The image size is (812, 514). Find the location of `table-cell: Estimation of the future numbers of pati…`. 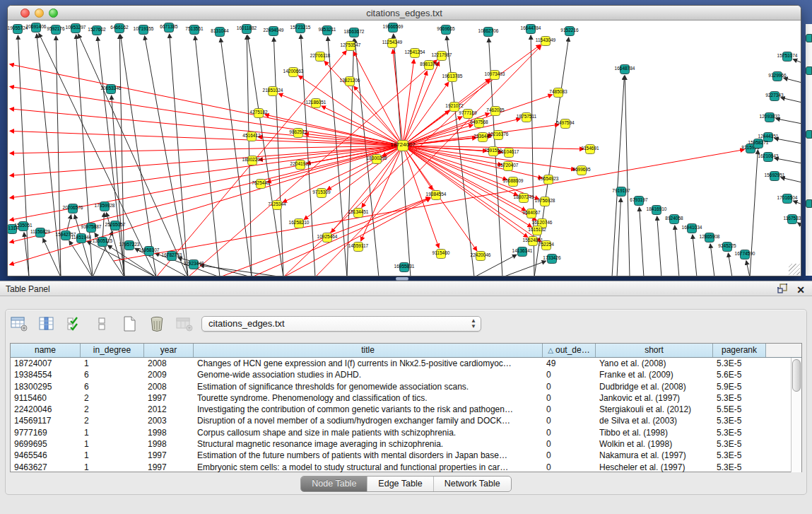

table-cell: Estimation of the future numbers of pati… is located at coordinates (368, 455).